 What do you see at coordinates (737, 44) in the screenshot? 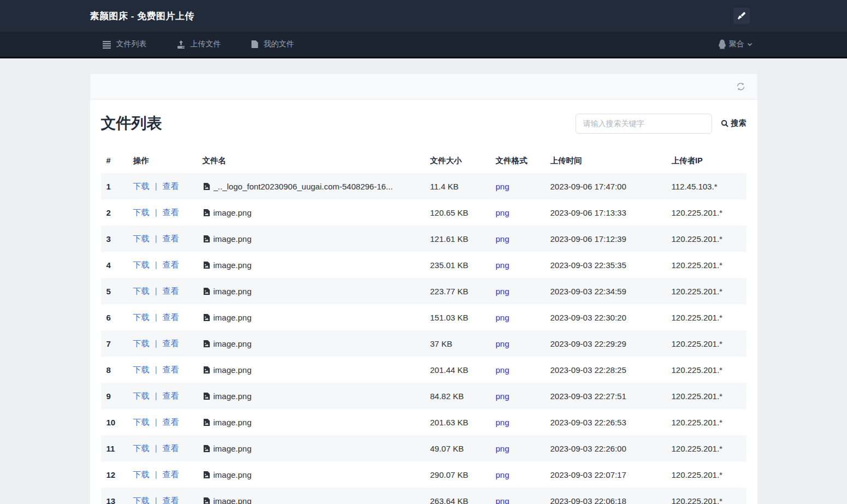
I see `user-menu: 聚合` at bounding box center [737, 44].